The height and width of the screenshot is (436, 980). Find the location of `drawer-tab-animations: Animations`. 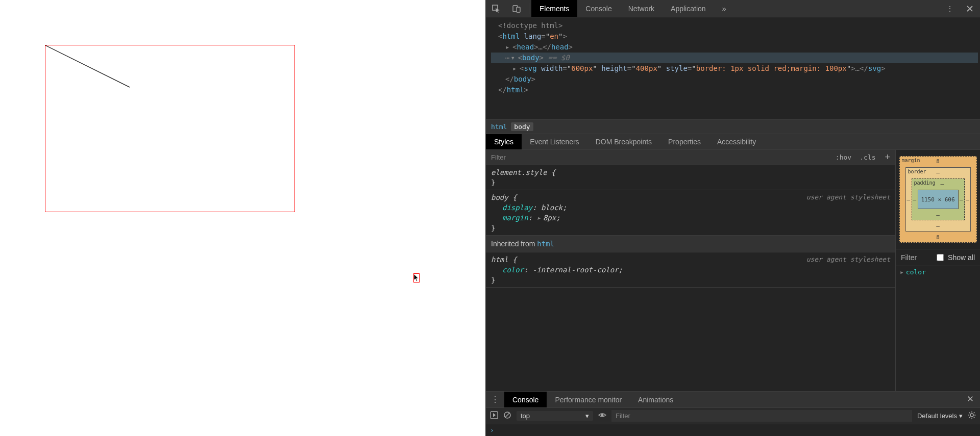

drawer-tab-animations: Animations is located at coordinates (655, 400).